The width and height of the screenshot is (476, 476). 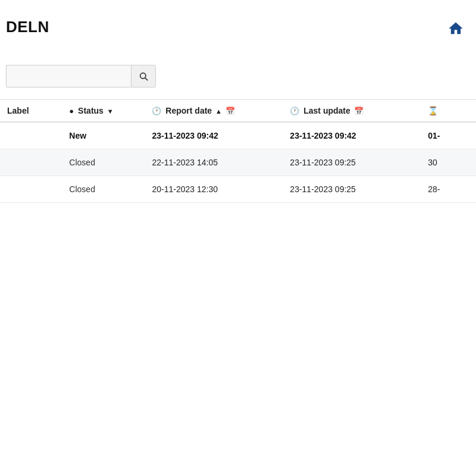 What do you see at coordinates (230, 111) in the screenshot?
I see `report-cal-icon: 📅` at bounding box center [230, 111].